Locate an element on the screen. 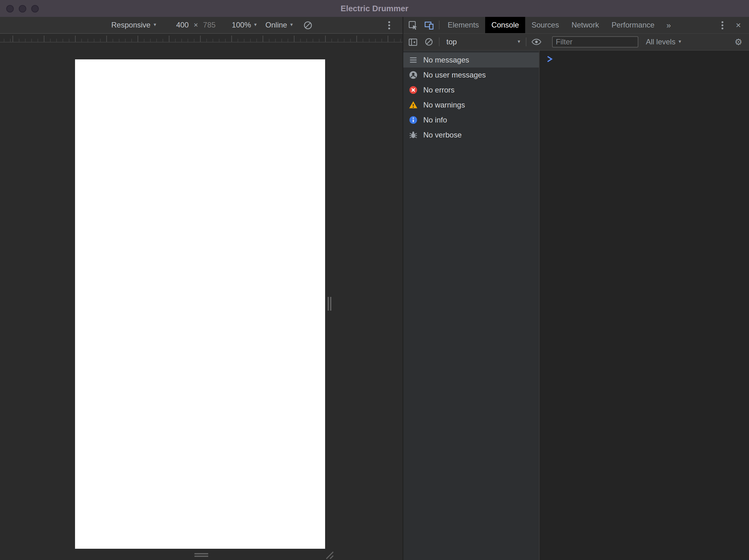 This screenshot has height=560, width=749. kebab-menu-icon is located at coordinates (389, 25).